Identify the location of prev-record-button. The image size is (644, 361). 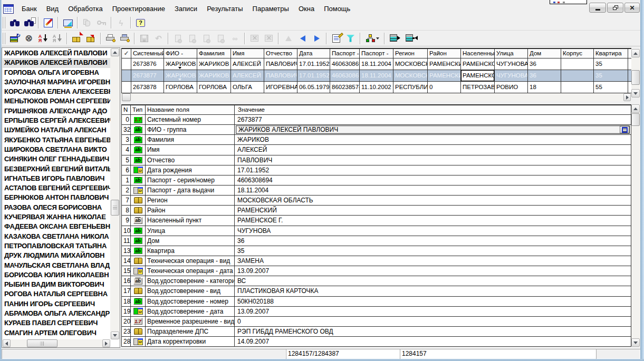
(303, 38).